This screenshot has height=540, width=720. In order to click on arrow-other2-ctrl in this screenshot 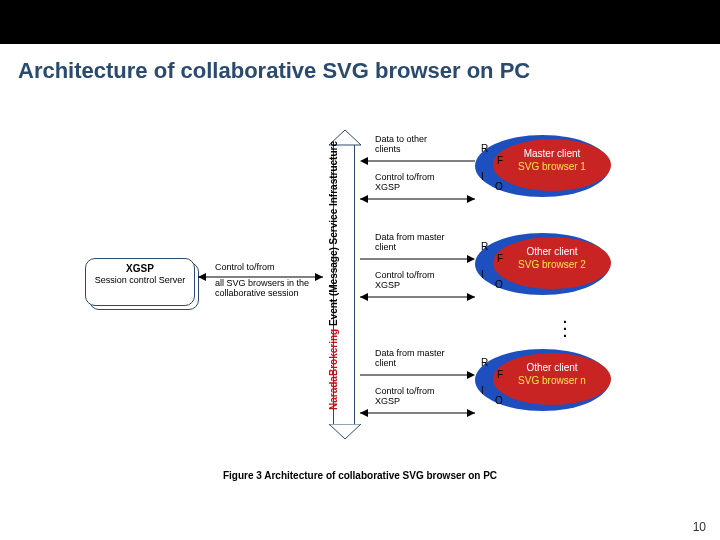, I will do `click(418, 413)`.